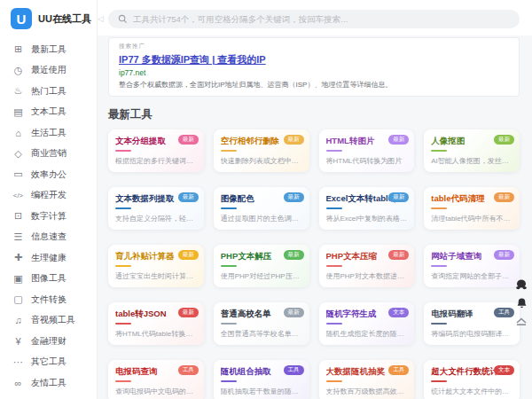 Image resolution: width=532 pixels, height=399 pixels. What do you see at coordinates (367, 266) in the screenshot?
I see `tool-card: PHP文本压缩使用PHP对文本数据进行压...最新` at bounding box center [367, 266].